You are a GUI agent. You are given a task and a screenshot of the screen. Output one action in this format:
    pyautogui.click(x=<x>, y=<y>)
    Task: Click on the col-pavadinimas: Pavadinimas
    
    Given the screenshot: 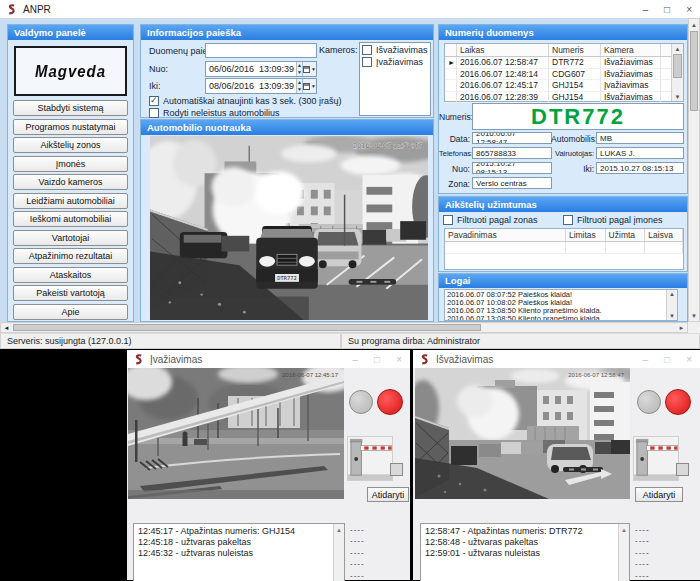 What is the action you would take?
    pyautogui.click(x=506, y=235)
    